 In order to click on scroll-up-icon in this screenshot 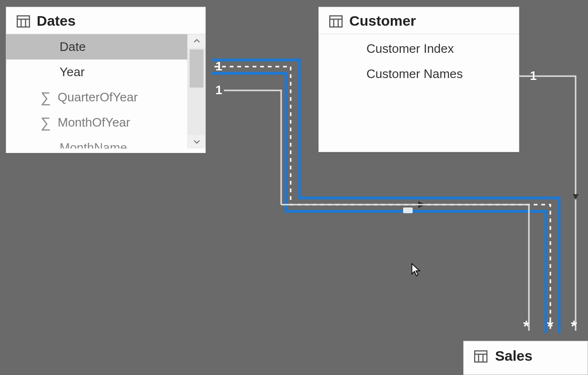, I will do `click(196, 41)`.